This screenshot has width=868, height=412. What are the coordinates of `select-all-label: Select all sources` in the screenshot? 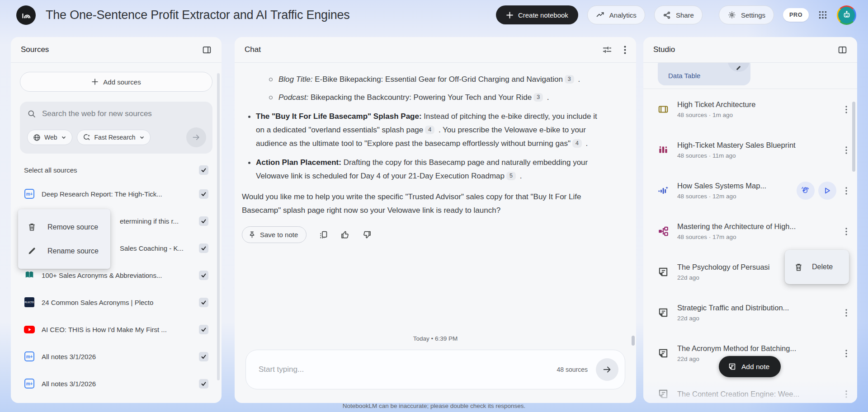 It's located at (51, 170).